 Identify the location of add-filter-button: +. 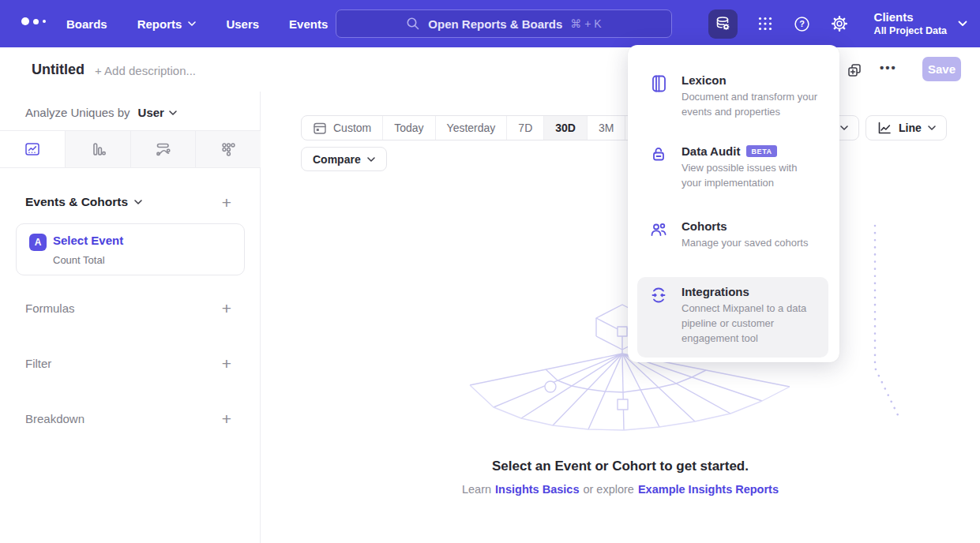
(227, 363).